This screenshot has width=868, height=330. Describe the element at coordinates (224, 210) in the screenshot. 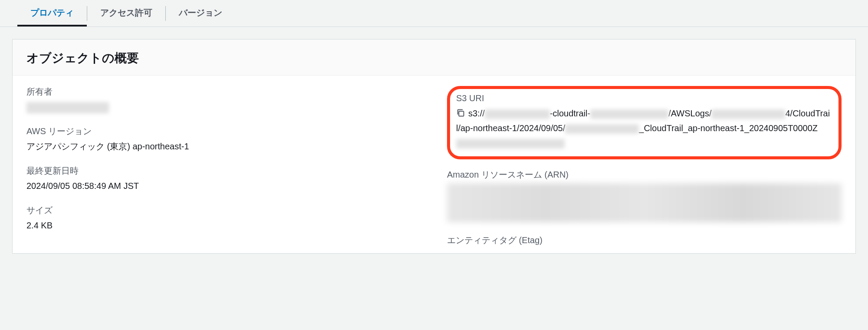

I see `size-label: サイズ` at that location.